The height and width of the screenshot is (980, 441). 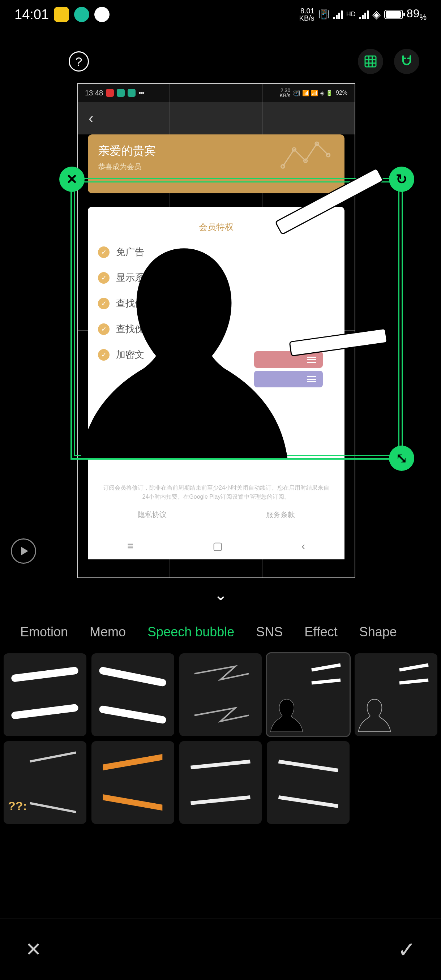 I want to click on help-button: ?, so click(x=79, y=62).